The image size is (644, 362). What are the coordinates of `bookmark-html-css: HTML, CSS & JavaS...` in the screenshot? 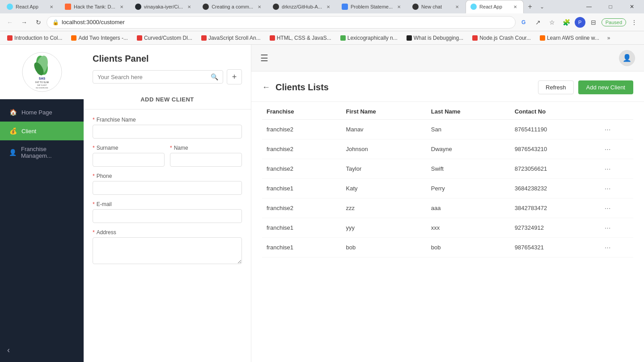 It's located at (301, 38).